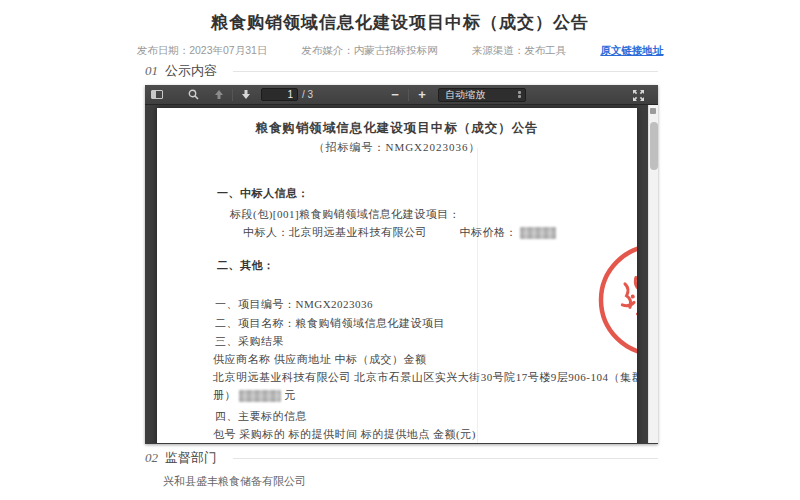 This screenshot has width=800, height=500. What do you see at coordinates (234, 482) in the screenshot?
I see `supervisor-company: 兴和县盛丰粮食储备有限公司` at bounding box center [234, 482].